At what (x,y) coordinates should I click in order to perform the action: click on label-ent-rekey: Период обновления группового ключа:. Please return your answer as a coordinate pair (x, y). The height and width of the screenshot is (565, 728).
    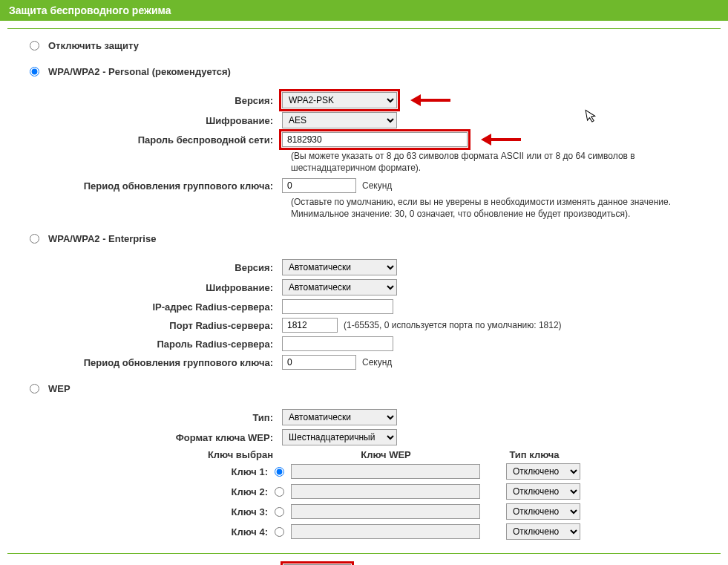
    Looking at the image, I should click on (156, 362).